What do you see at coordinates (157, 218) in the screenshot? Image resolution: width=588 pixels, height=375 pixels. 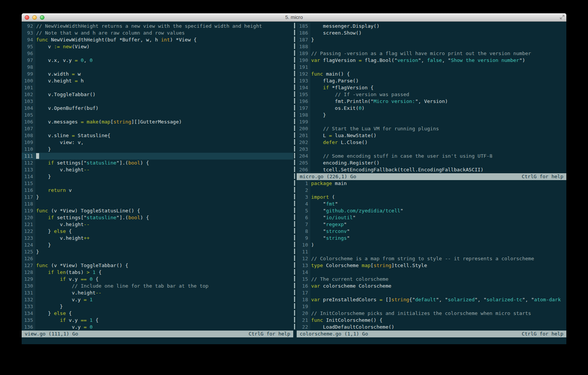 I see `code-line: 120 if settings["statusline"].(bool) {` at bounding box center [157, 218].